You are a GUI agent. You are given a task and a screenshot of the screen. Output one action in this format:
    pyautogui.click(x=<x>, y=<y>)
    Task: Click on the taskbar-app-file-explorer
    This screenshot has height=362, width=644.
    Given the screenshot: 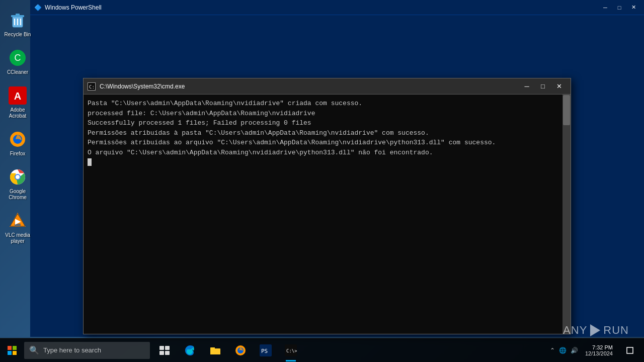 What is the action you would take?
    pyautogui.click(x=215, y=350)
    